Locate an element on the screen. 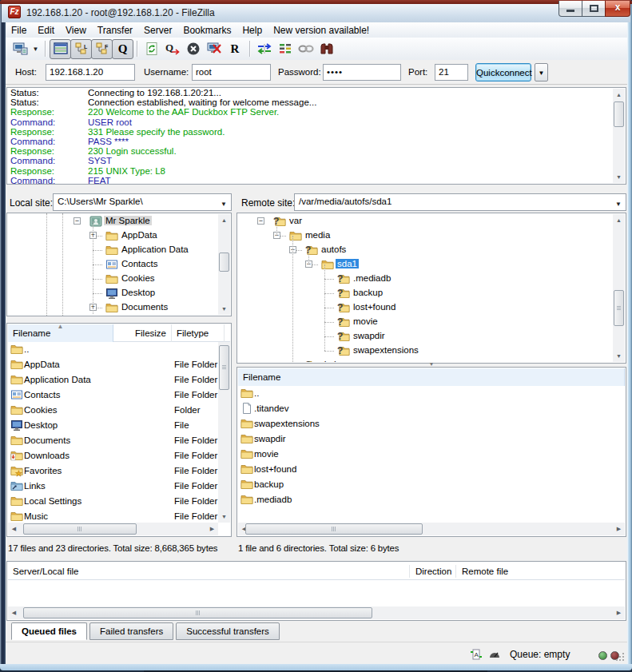 Image resolution: width=632 pixels, height=672 pixels. status-led-green is located at coordinates (602, 655).